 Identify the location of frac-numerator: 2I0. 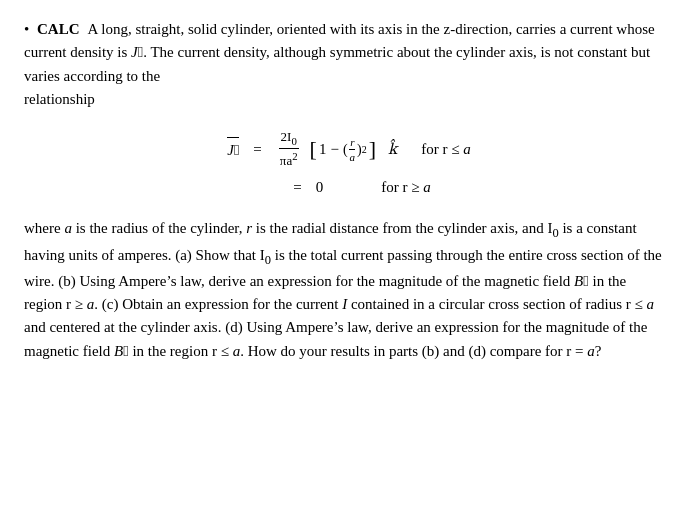
(289, 139).